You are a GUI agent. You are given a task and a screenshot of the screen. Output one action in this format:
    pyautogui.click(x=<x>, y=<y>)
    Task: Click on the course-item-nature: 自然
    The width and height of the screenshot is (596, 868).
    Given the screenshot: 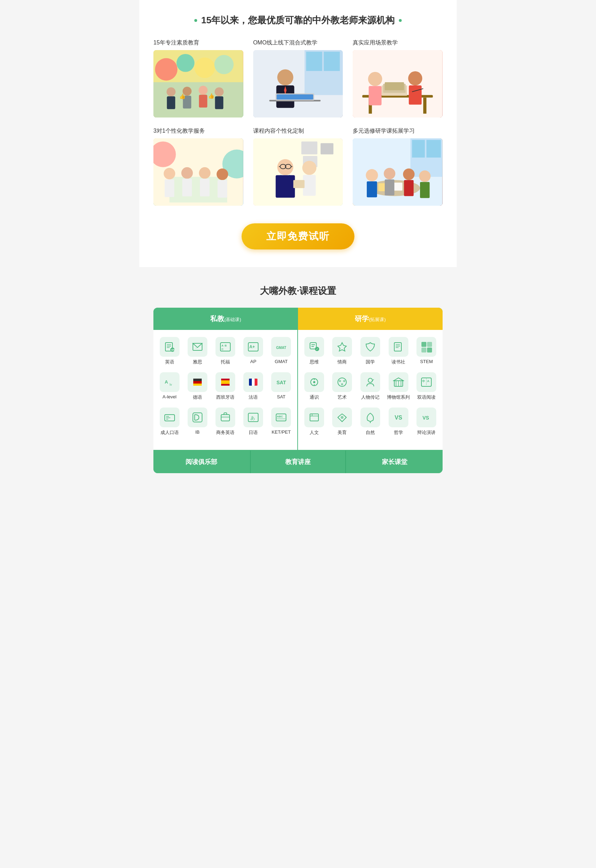 What is the action you would take?
    pyautogui.click(x=370, y=421)
    